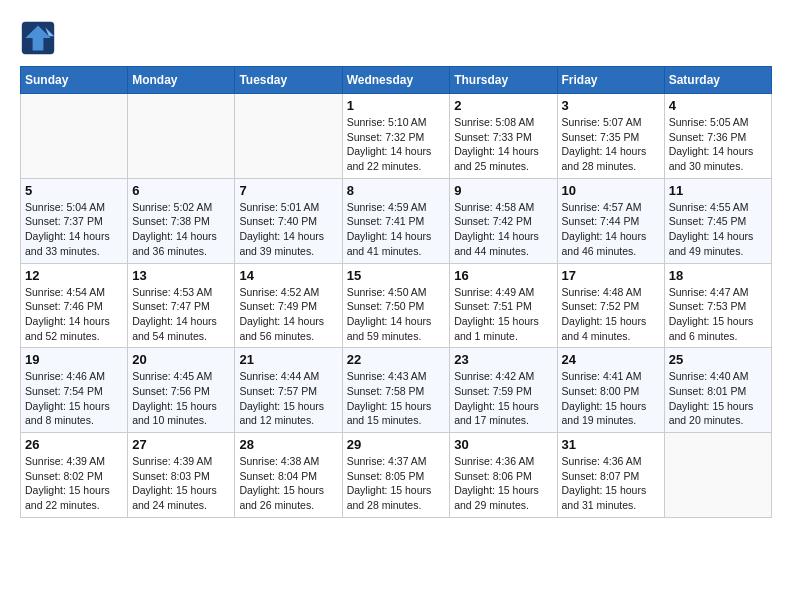  What do you see at coordinates (396, 190) in the screenshot?
I see `day-number: 8` at bounding box center [396, 190].